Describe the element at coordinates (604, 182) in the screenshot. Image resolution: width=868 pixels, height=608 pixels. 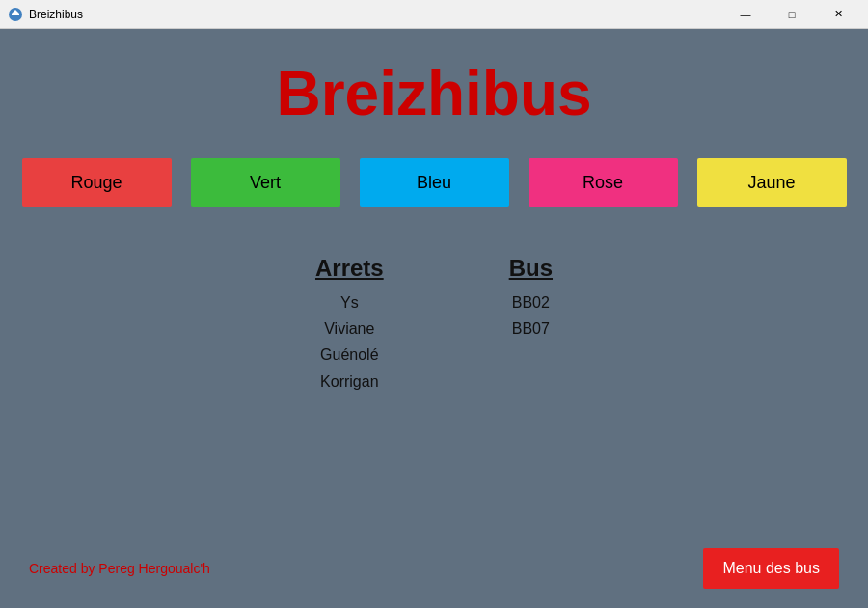
I see `rose-button: Rose` at that location.